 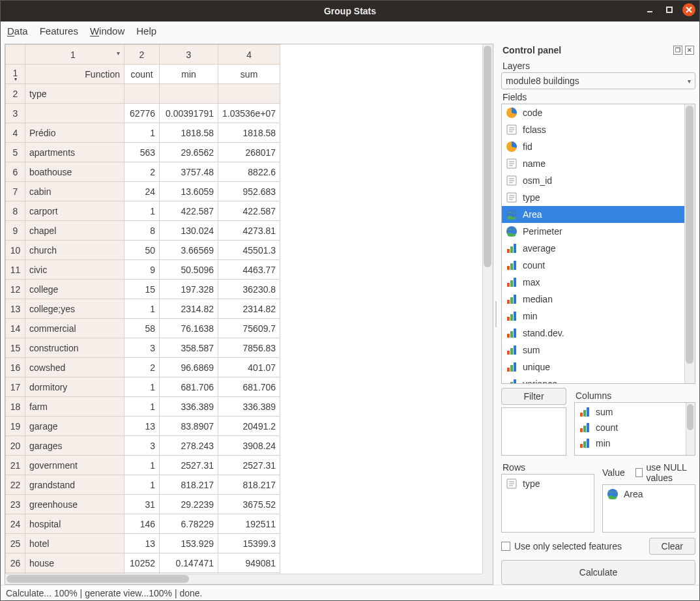 I want to click on row-header: 9, so click(x=16, y=231).